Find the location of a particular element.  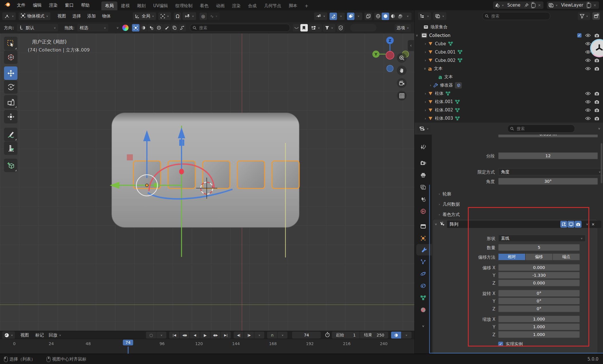

select-mode-icon is located at coordinates (136, 28).